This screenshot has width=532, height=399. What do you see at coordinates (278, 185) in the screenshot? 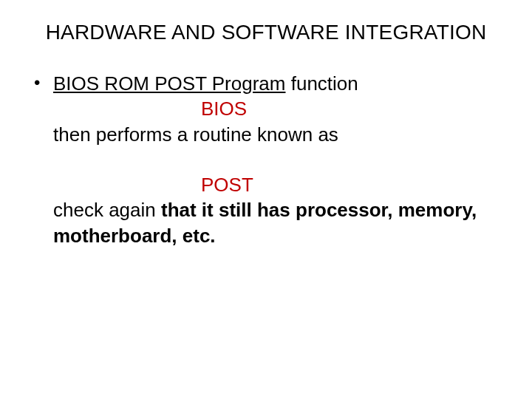
I see `line-4-post: POST` at bounding box center [278, 185].